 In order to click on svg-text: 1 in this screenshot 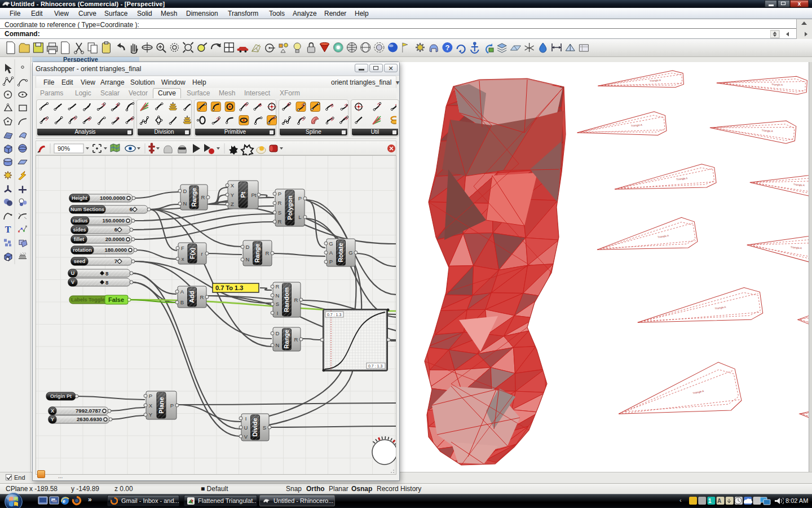, I will do `click(710, 501)`.